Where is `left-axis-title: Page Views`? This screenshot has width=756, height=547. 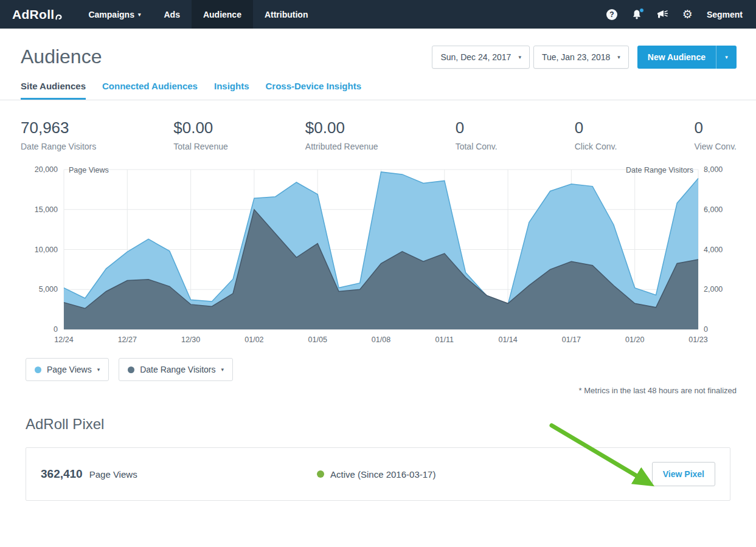 left-axis-title: Page Views is located at coordinates (89, 170).